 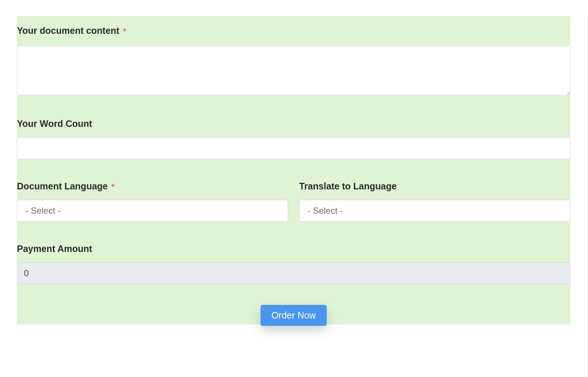 I want to click on label-row-word-count: Your Word Count, so click(x=294, y=125).